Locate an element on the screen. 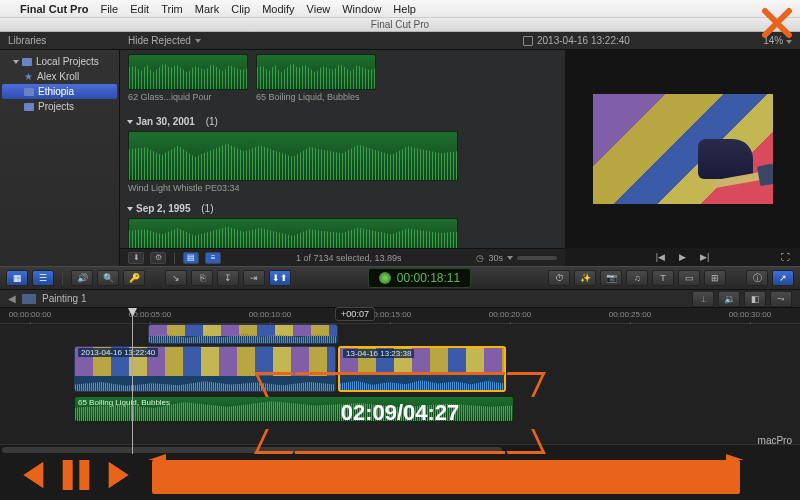 The height and width of the screenshot is (500, 800). sidebar-item-alex-kroll: ★Alex Kroll is located at coordinates (60, 76).